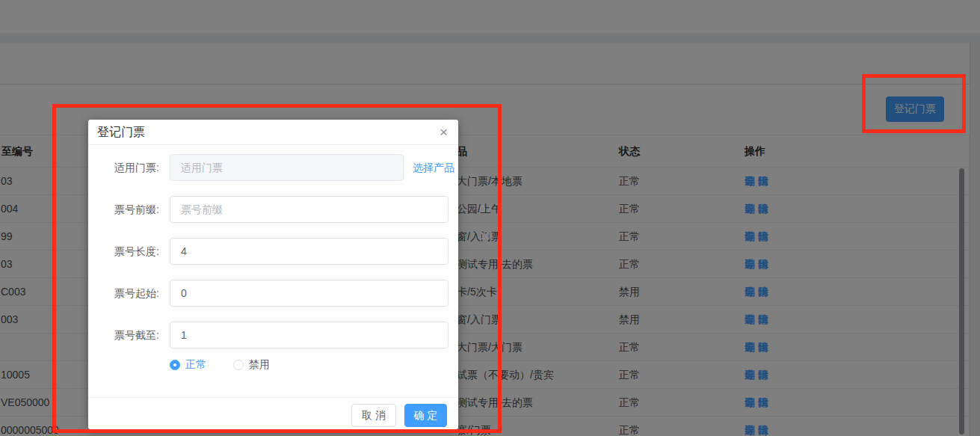  Describe the element at coordinates (251, 365) in the screenshot. I see `radio-disabled: 禁用` at that location.